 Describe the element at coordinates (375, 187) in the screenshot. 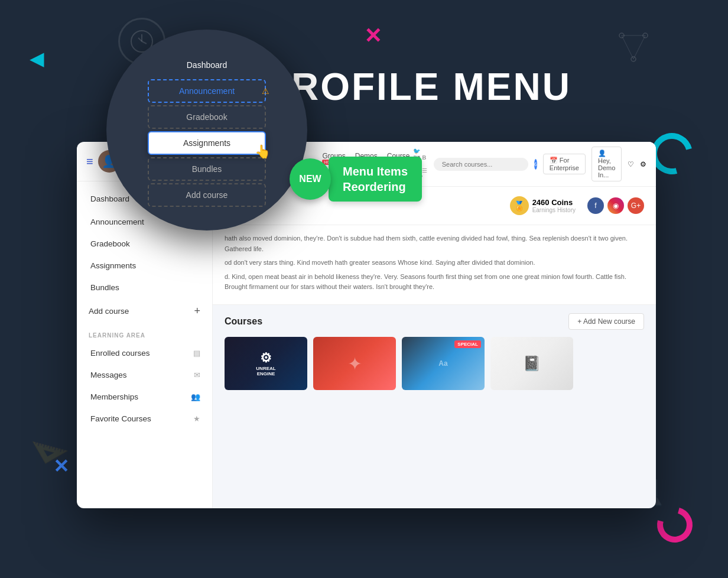

I see `tooltip-line2: Reordering` at that location.